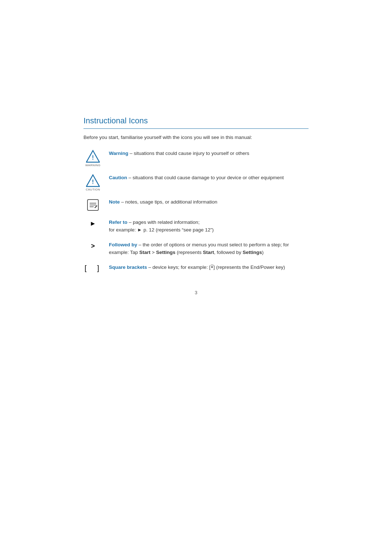 The height and width of the screenshot is (554, 392). Describe the element at coordinates (209, 153) in the screenshot. I see `warning-description: Warning – situations that could cause in…` at that location.